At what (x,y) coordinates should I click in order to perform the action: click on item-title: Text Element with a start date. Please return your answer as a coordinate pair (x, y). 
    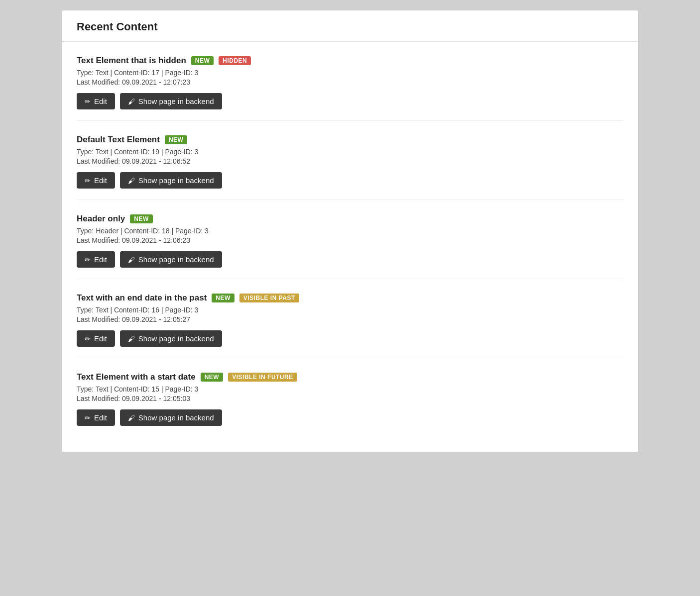
    Looking at the image, I should click on (136, 377).